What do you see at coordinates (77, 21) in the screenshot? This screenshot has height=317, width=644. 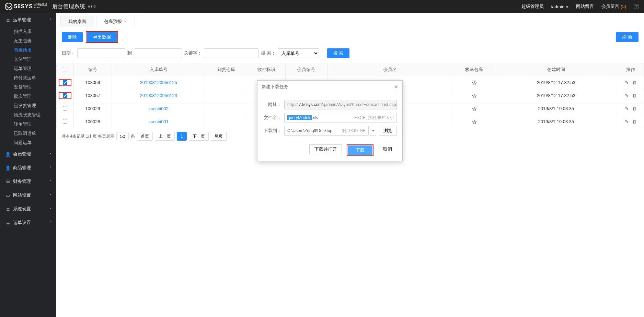 I see `tab-desktop: 我的桌面` at bounding box center [77, 21].